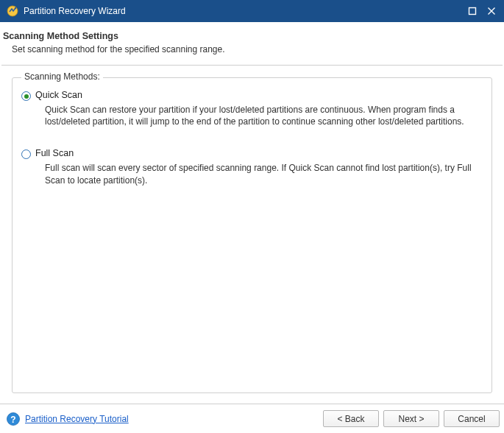 The height and width of the screenshot is (433, 504). Describe the element at coordinates (246, 11) in the screenshot. I see `window-title: Partition Recovery Wizard` at that location.